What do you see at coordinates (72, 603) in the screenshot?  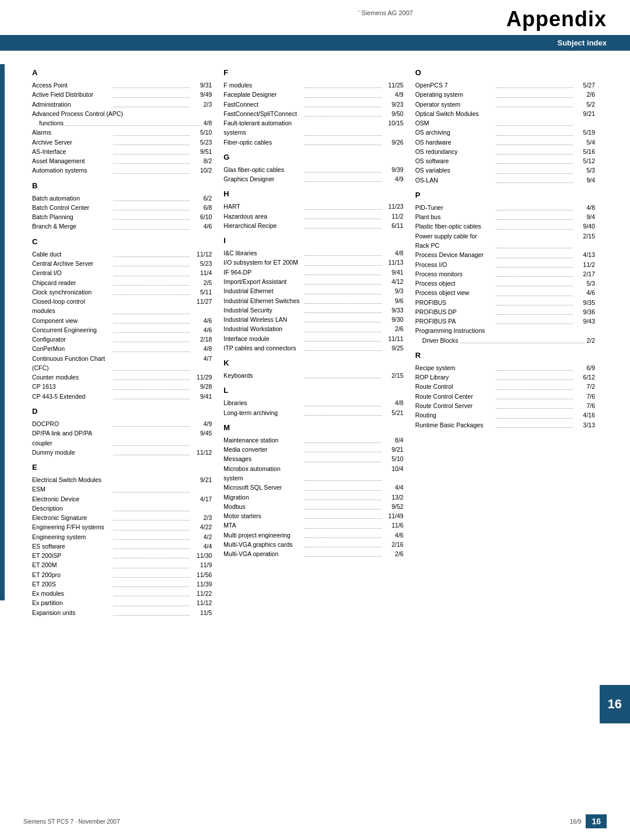 I see `entry-name: Ex partition` at bounding box center [72, 603].